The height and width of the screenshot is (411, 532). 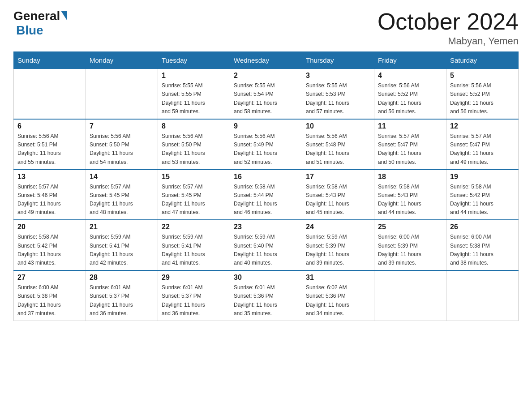 I want to click on day-number: 7, so click(x=122, y=126).